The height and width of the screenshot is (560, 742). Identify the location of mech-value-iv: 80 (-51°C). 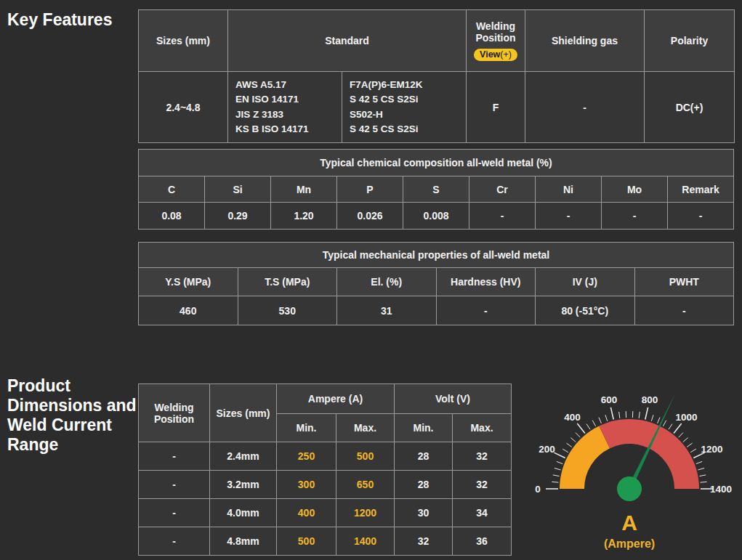
(586, 311).